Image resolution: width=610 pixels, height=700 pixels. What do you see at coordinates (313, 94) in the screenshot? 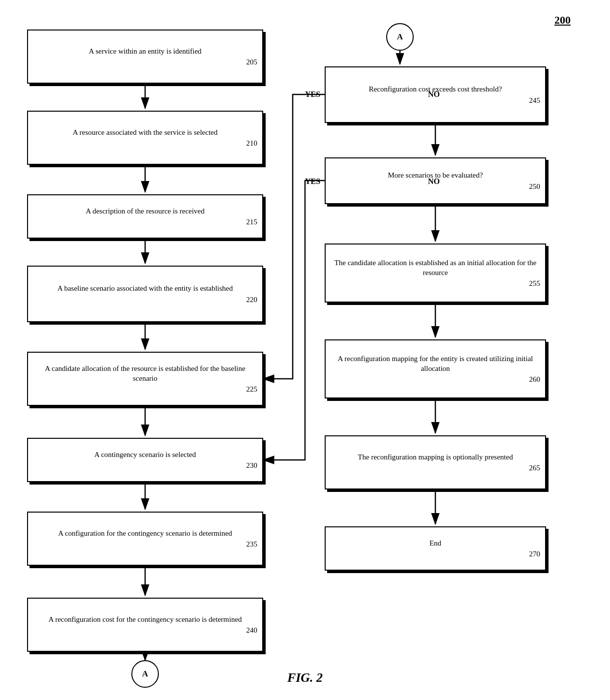
I see `yes-label-245: YES` at bounding box center [313, 94].